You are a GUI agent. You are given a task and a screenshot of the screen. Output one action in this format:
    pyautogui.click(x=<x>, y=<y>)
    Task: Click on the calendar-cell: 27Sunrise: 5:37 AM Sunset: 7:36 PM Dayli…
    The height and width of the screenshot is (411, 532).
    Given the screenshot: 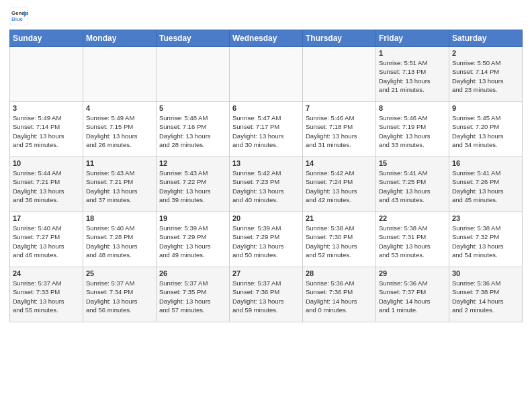 What is the action you would take?
    pyautogui.click(x=266, y=295)
    